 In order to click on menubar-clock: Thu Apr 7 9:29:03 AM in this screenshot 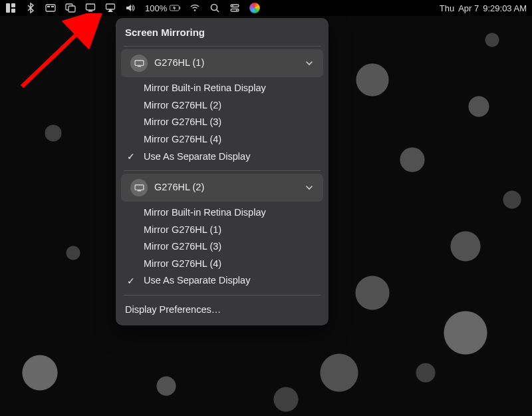, I will do `click(483, 8)`.